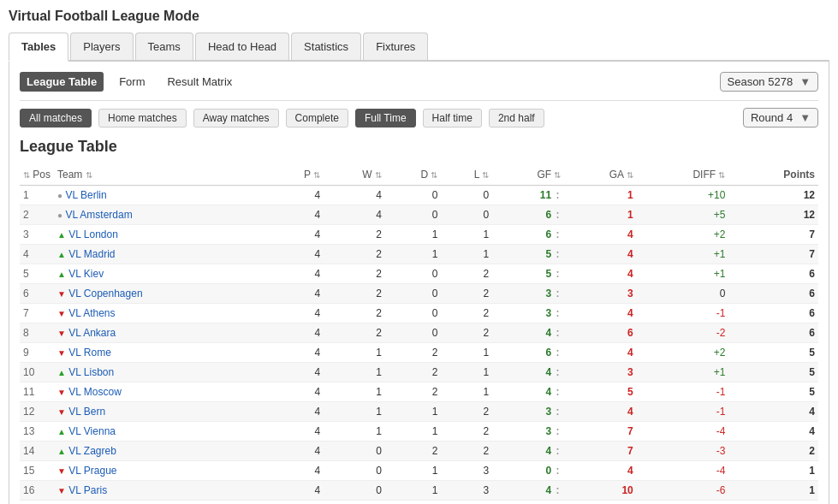  What do you see at coordinates (87, 412) in the screenshot?
I see `team-link: VL Bern` at bounding box center [87, 412].